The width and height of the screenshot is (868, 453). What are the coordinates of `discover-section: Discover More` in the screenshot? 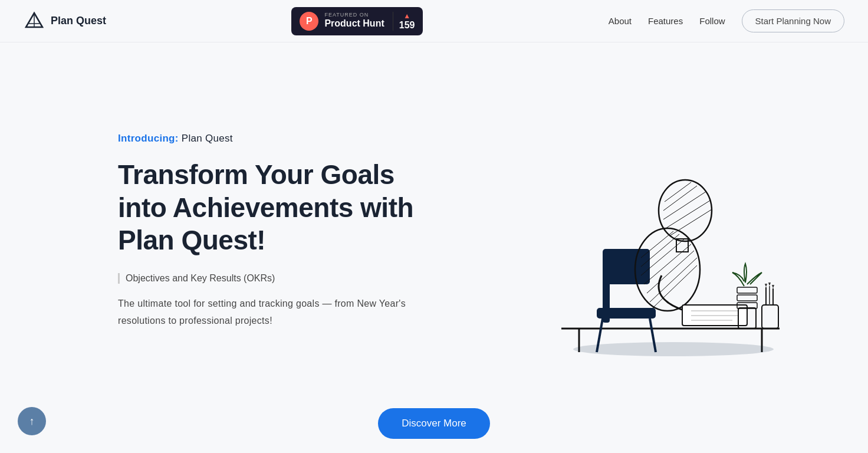 It's located at (434, 425).